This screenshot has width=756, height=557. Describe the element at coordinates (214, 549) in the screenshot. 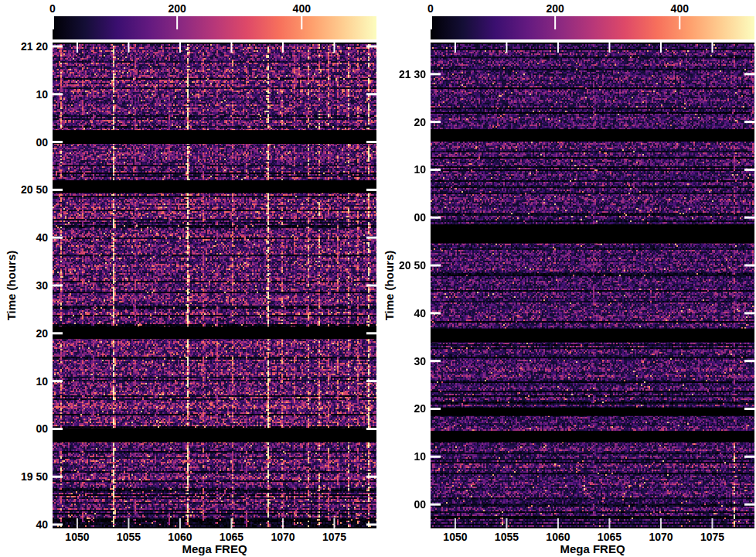

I see `x-axis-title-left: Mega FREQ` at that location.